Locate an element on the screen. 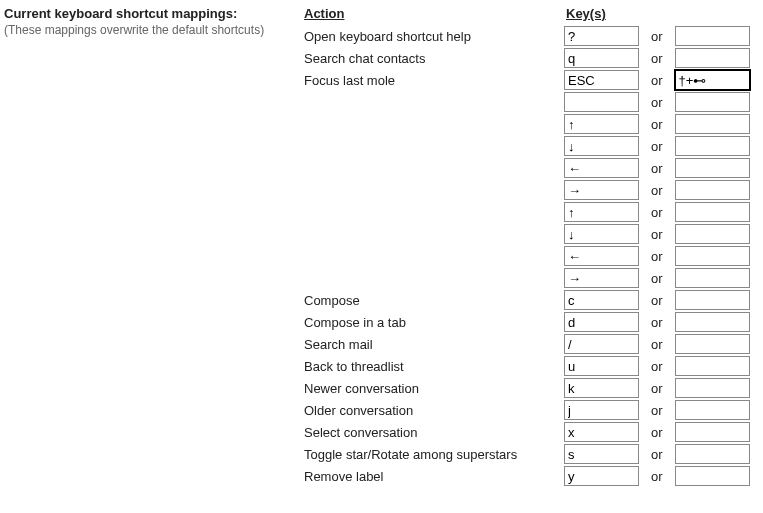 The height and width of the screenshot is (513, 763). action-label: Focus last mole is located at coordinates (434, 80).